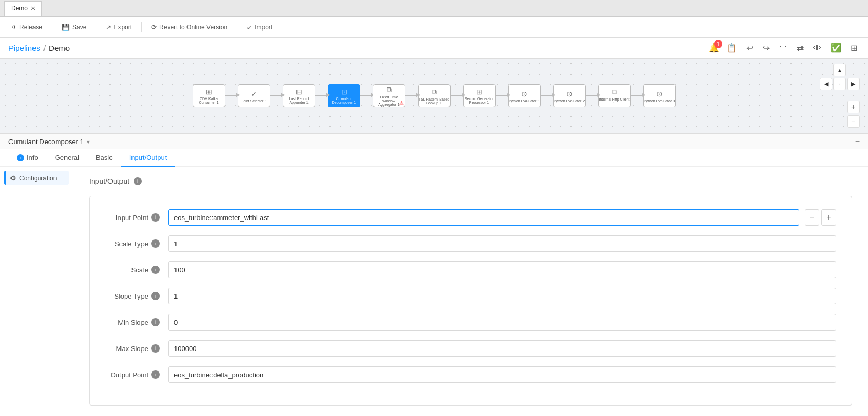  I want to click on page-header: Pipelines / Demo 🔔 1 📋 ↩ ↪ 🗑 ⇄ 👁 ✅ ⊞, so click(434, 48).